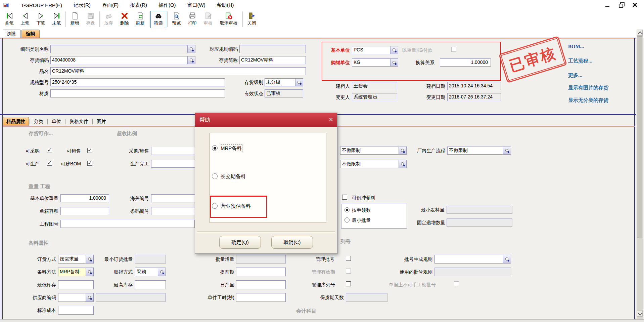  What do you see at coordinates (233, 177) in the screenshot?
I see `option-long-lead-prep: 长交期备料` at bounding box center [233, 177].